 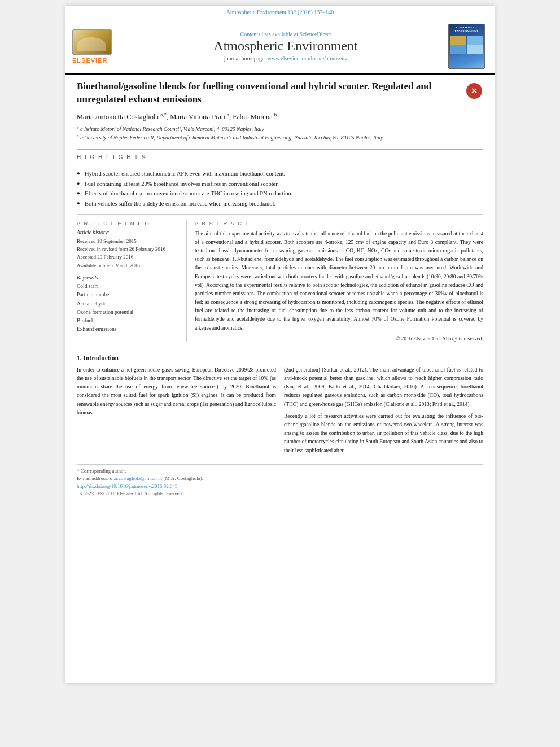 I want to click on keywords-section: Keywords: Cold start Particle number Ace…, so click(x=128, y=304).